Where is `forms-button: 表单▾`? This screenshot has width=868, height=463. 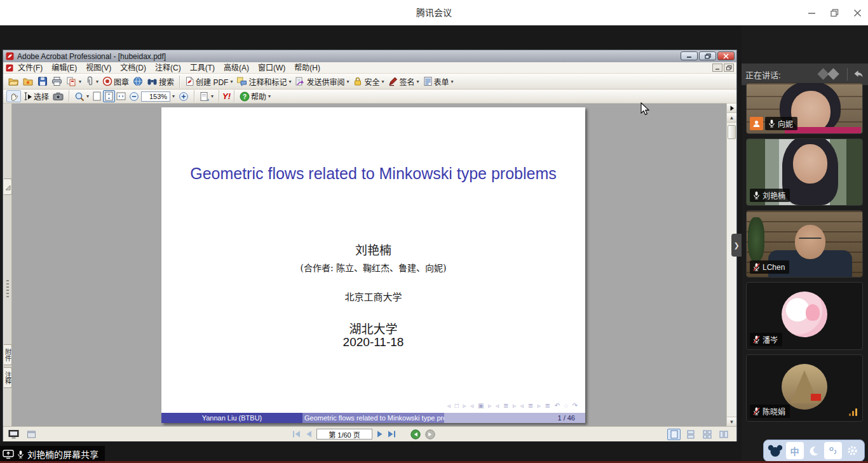
forms-button: 表单▾ is located at coordinates (438, 81).